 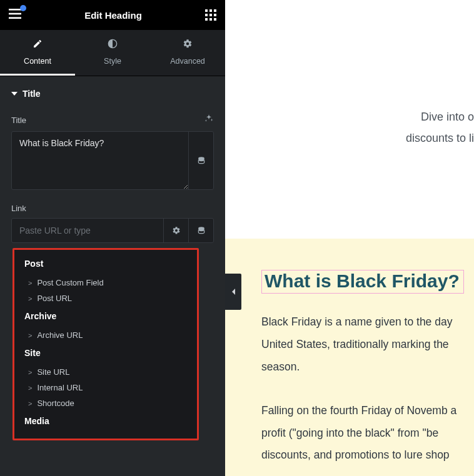 I want to click on preview-intro-line2: discounts to li, so click(x=350, y=138).